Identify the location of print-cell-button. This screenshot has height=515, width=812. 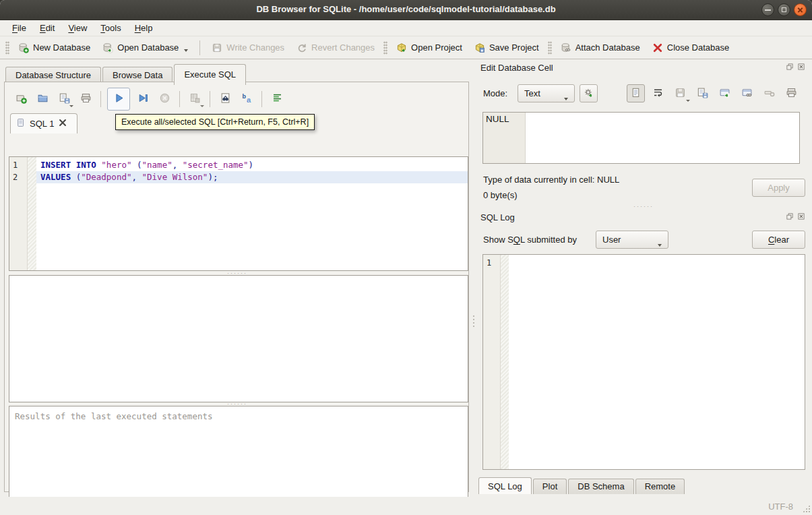
(791, 93).